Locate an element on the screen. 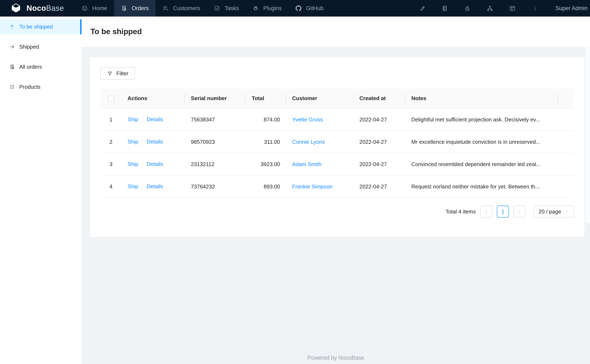  sidebar-item-products: Products is located at coordinates (41, 87).